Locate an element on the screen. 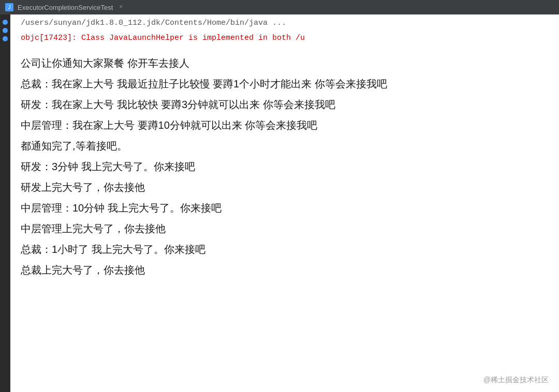 The height and width of the screenshot is (392, 559). title-bar: J ExecutorCompletionServiceTest × is located at coordinates (280, 7).